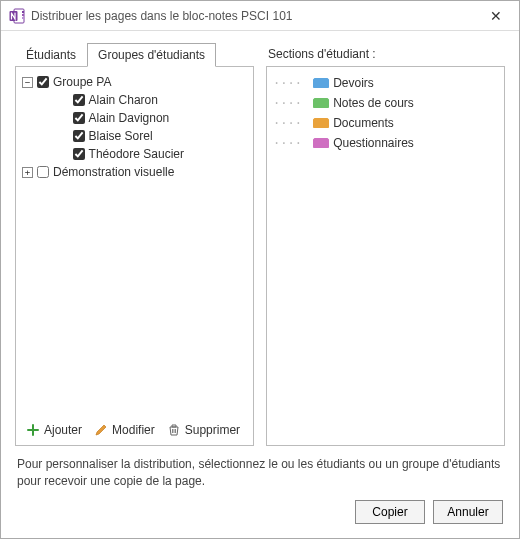 The image size is (520, 539). I want to click on add-label: Ajouter, so click(63, 430).